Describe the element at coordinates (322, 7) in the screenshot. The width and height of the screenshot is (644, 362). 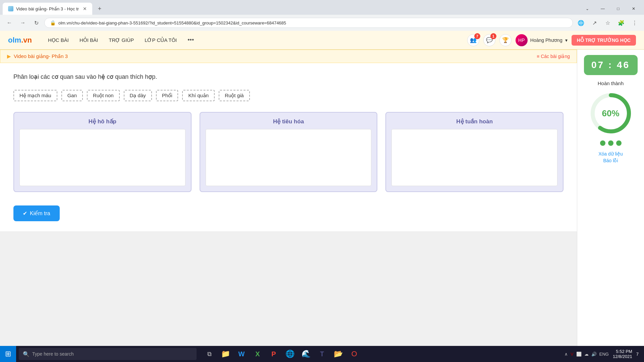
I see `tab-bar: Video bài giảng- Phần 3 - Học tr ✕ + ⌄ —…` at that location.